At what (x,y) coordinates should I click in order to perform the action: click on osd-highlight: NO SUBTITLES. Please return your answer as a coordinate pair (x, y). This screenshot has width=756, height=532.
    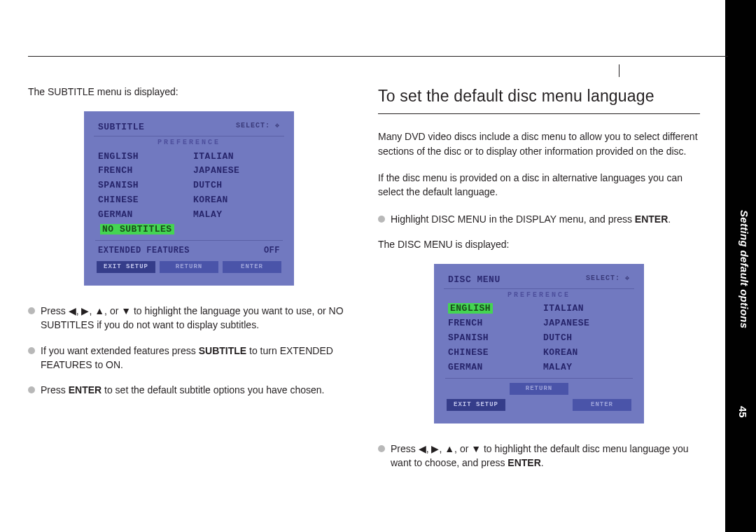
    Looking at the image, I should click on (137, 230).